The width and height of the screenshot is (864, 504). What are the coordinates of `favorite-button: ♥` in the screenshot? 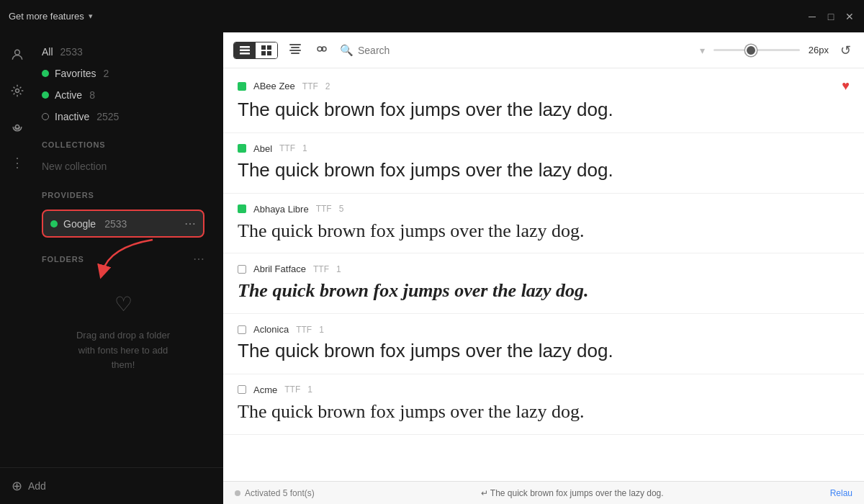 It's located at (845, 86).